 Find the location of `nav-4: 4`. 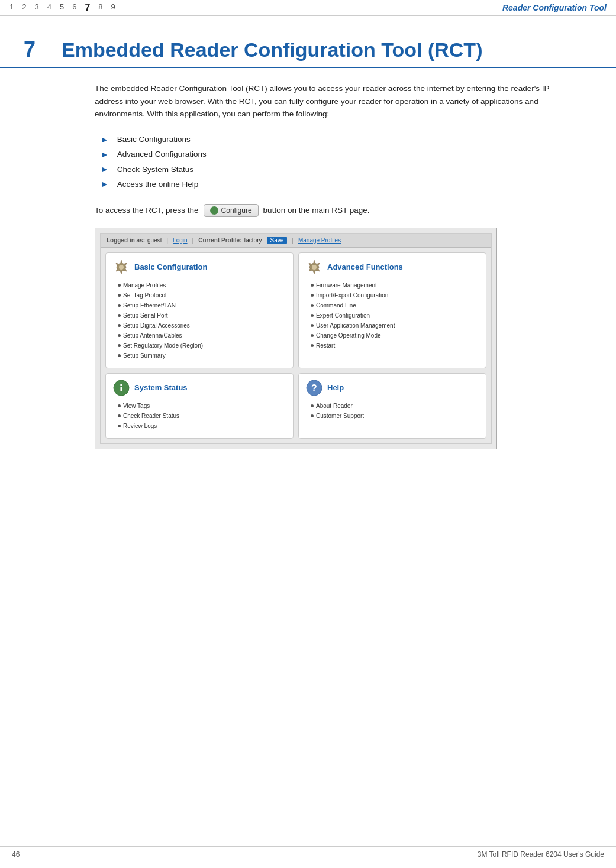

nav-4: 4 is located at coordinates (50, 8).